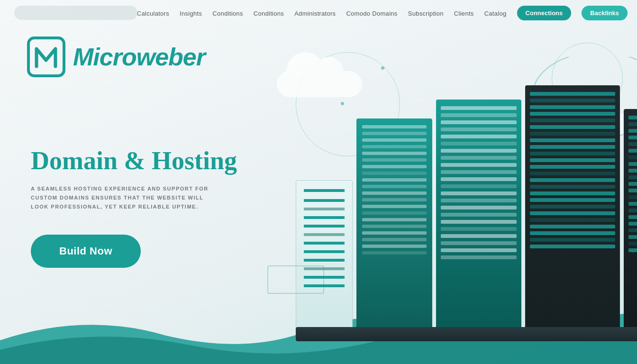 The image size is (637, 364). I want to click on nav-logo-blurb, so click(76, 13).